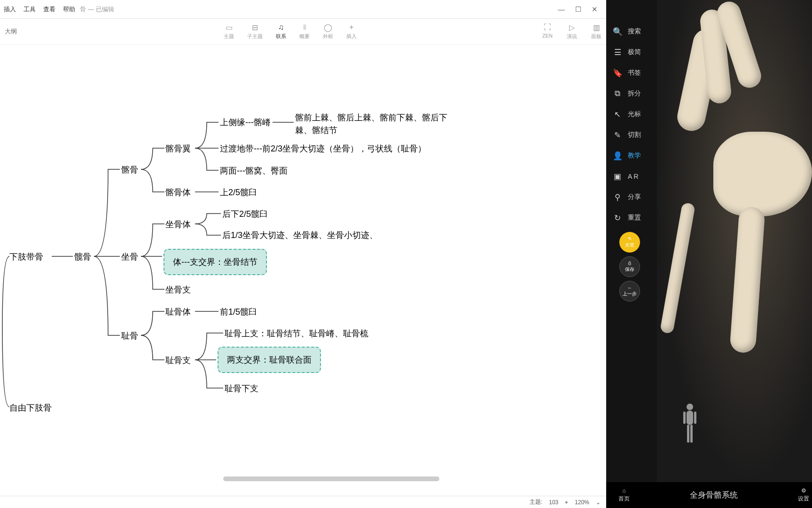 The height and width of the screenshot is (508, 812). I want to click on node-ischium-b2: 后1/3坐骨大切迹、坐骨棘、坐骨小切迹、, so click(300, 235).